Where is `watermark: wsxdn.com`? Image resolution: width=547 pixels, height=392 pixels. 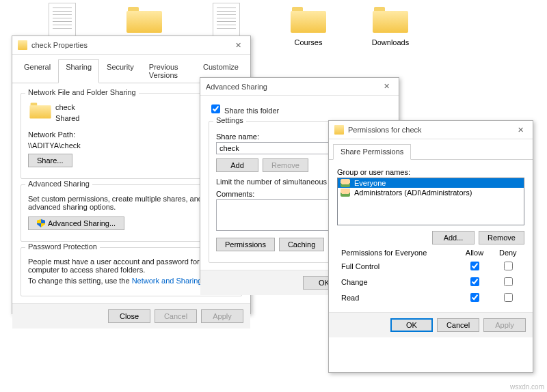 watermark: wsxdn.com is located at coordinates (527, 387).